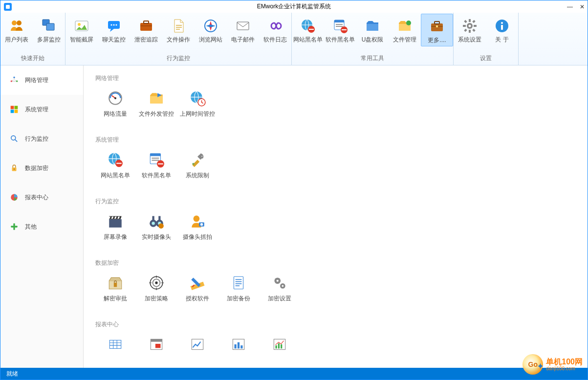 Image resolution: width=588 pixels, height=380 pixels. Describe the element at coordinates (17, 29) in the screenshot. I see `ribbon-user-list: 用户列表` at that location.